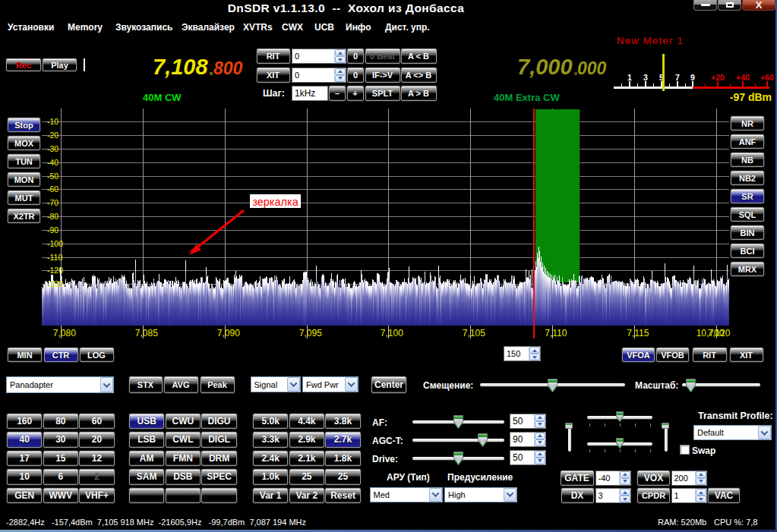  I want to click on svg-text: -97 dBm, so click(750, 97).